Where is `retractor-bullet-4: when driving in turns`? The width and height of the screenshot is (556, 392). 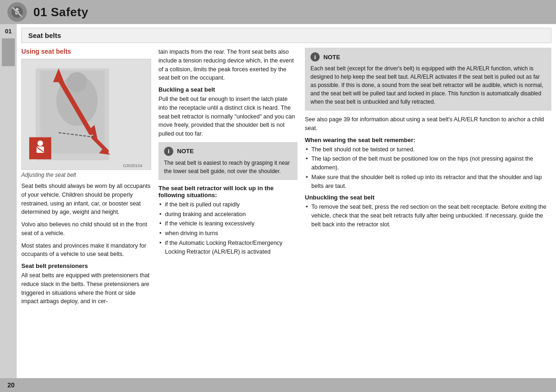
retractor-bullet-4: when driving in turns is located at coordinates (228, 233).